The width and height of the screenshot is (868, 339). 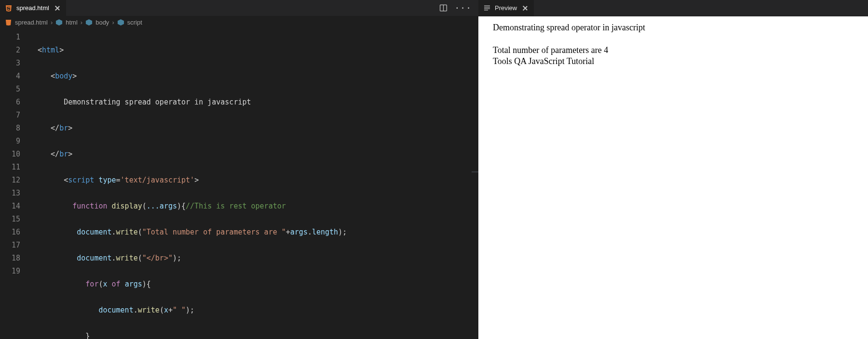 I want to click on overview-ruler, so click(x=475, y=184).